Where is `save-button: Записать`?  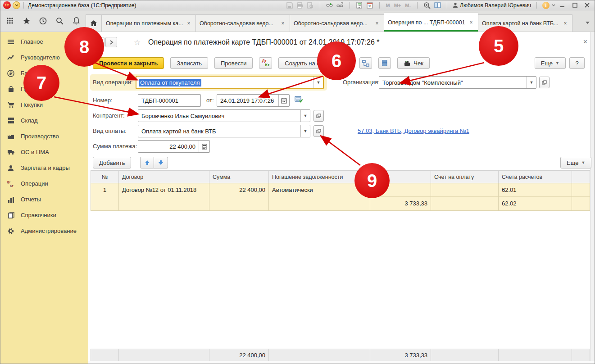 save-button: Записать is located at coordinates (189, 63).